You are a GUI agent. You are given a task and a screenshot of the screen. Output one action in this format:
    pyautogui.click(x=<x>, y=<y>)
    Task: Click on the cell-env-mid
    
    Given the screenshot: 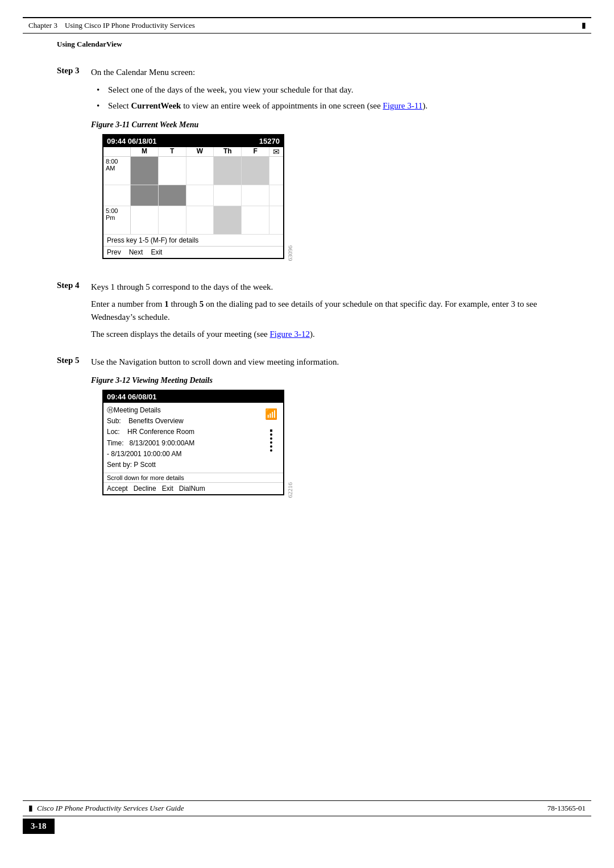 What is the action you would take?
    pyautogui.click(x=276, y=195)
    